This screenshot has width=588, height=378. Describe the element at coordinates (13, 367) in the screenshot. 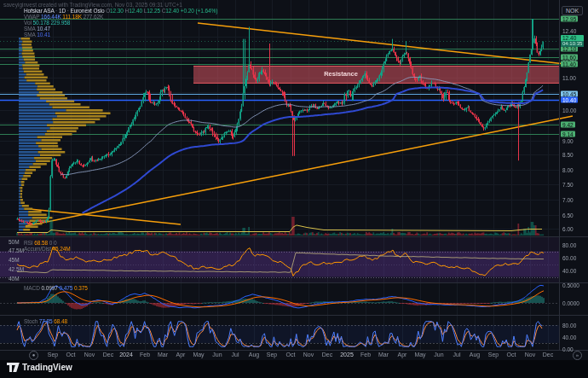

I see `tradingview-logo-icon` at that location.